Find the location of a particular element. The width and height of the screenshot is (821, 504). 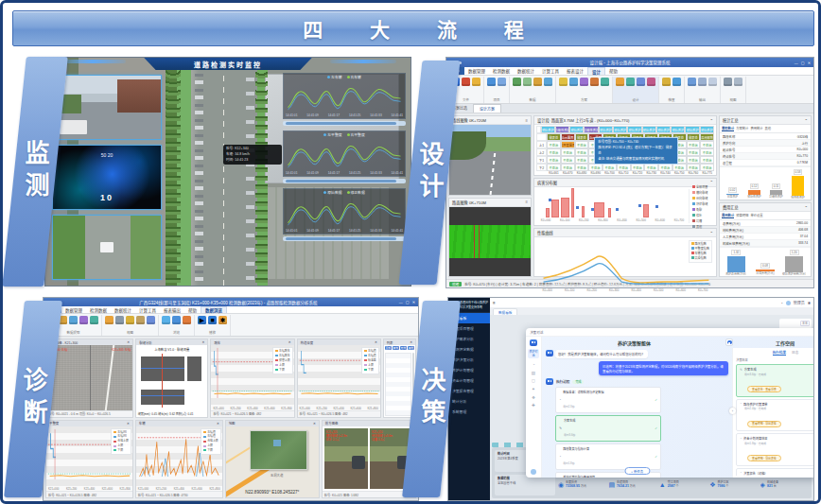

legend-item: 其他 is located at coordinates (704, 227).